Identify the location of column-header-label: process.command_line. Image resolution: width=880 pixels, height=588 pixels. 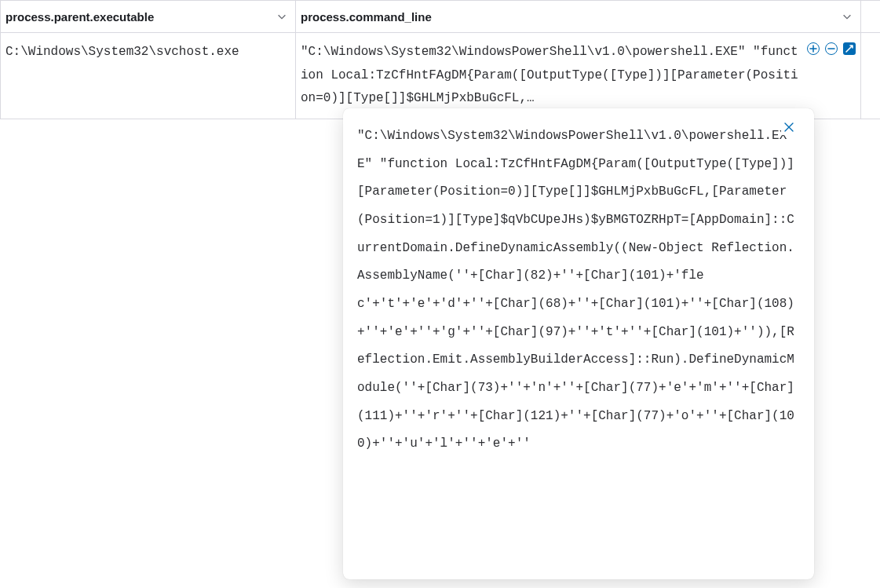
(366, 17).